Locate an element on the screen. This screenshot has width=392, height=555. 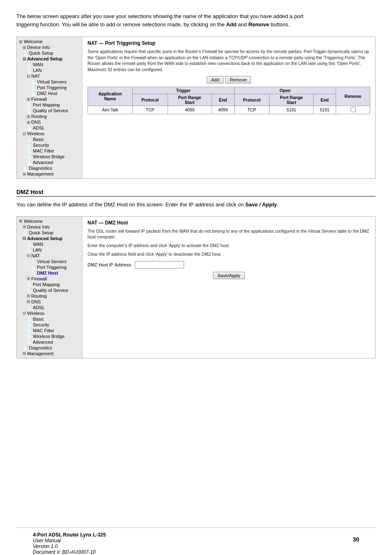
footer-manual: User Manual is located at coordinates (69, 541).